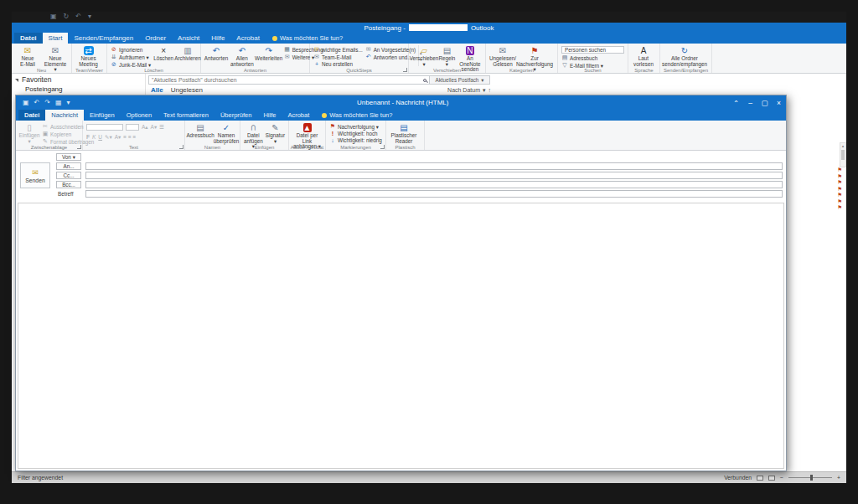 The image size is (858, 504). Describe the element at coordinates (69, 157) in the screenshot. I see `from-button: Von ▾` at that location.